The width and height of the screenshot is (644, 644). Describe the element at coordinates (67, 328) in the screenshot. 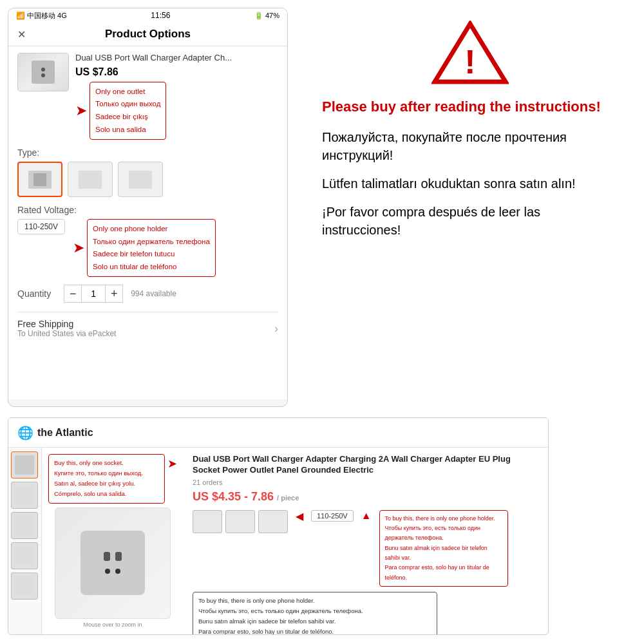

I see `shipping-info: Free Shipping To United States via ePack…` at that location.